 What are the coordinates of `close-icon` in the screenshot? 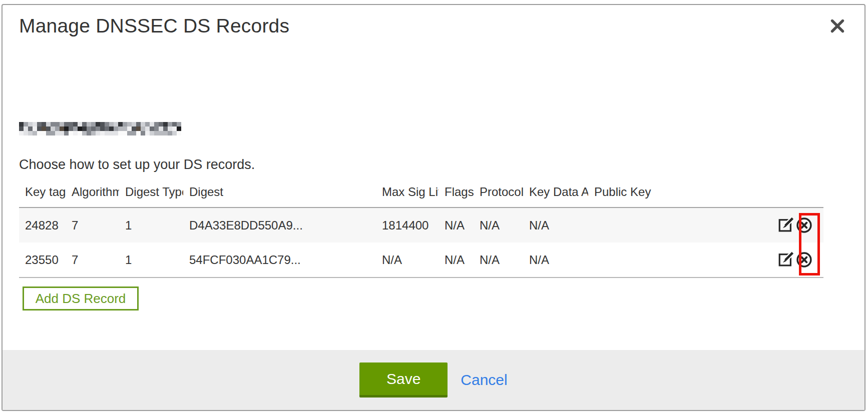 It's located at (837, 26).